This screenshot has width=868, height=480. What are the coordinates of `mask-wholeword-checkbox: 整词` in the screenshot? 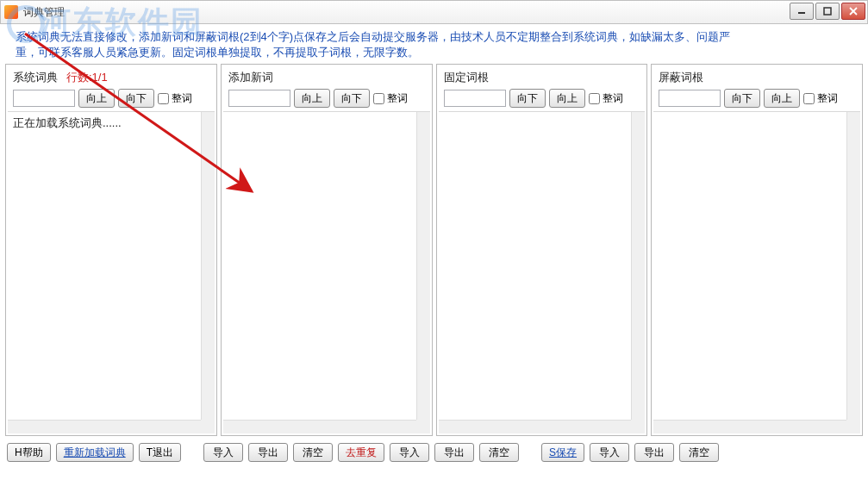 It's located at (821, 98).